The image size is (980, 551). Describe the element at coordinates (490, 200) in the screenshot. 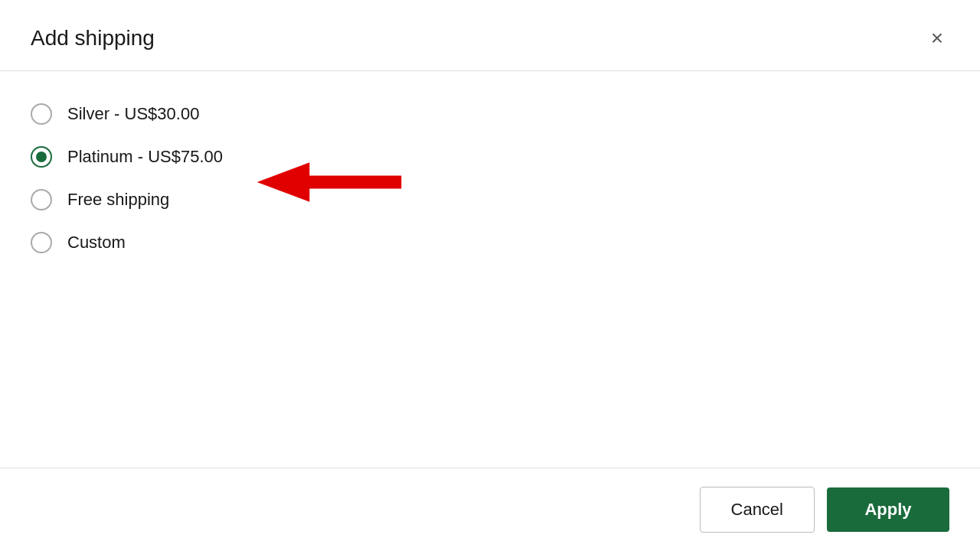

I see `option-free-shipping: Free shipping` at that location.